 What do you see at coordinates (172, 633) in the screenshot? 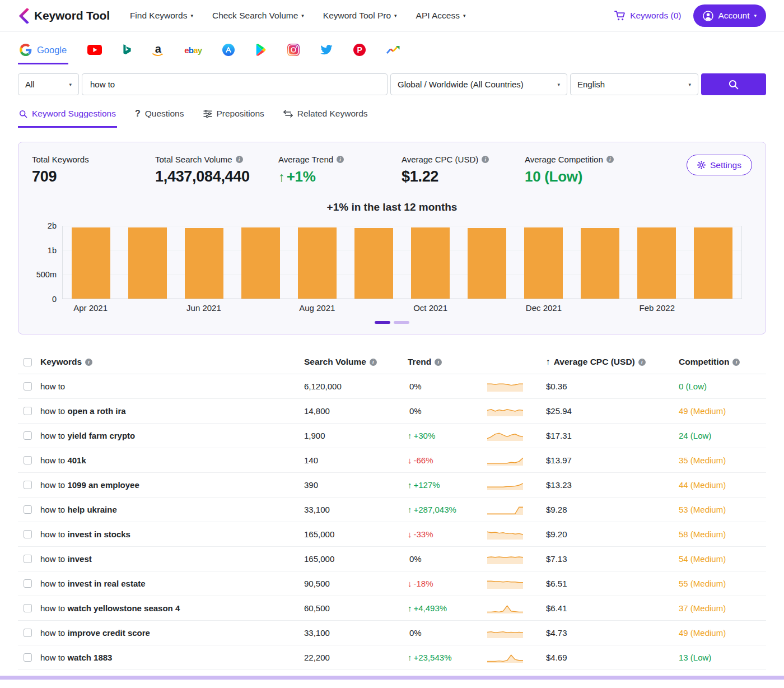
I see `keyword-cell: how to improve credit score` at bounding box center [172, 633].